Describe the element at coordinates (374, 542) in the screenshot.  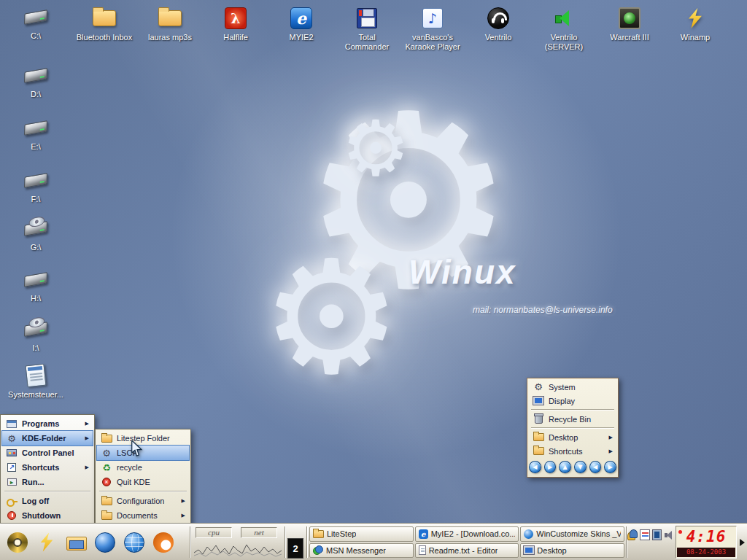
I see `taskbar: cpu net 2 LiteStep MyIE2 - [Download.co.…` at that location.